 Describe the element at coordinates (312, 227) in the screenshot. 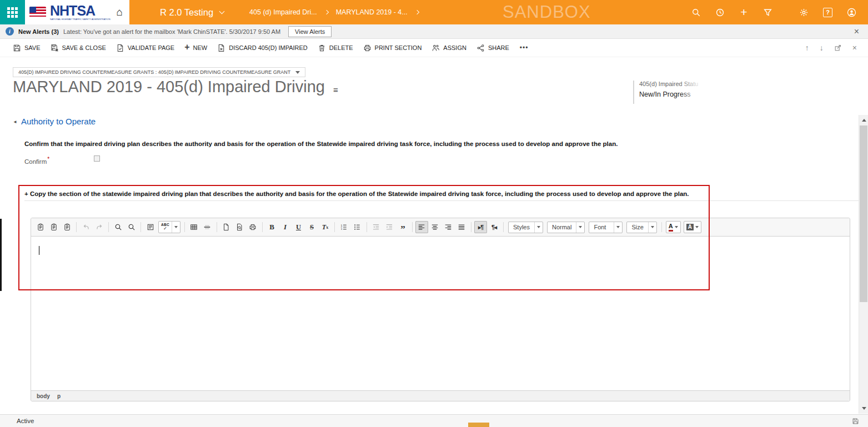

I see `strikethrough-button: S` at that location.